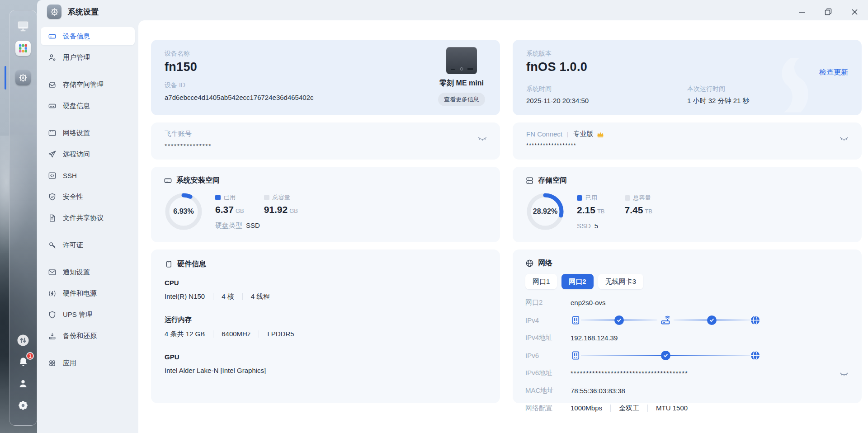 The image size is (868, 433). What do you see at coordinates (548, 355) in the screenshot?
I see `ipv6-label: IPv6` at bounding box center [548, 355].